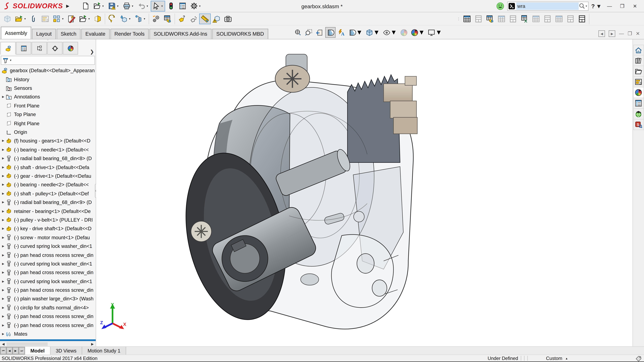 This screenshot has height=362, width=644. What do you see at coordinates (48, 70) in the screenshot?
I see `tree-root-item: gearbox (Default<<Default>_Appearan` at bounding box center [48, 70].